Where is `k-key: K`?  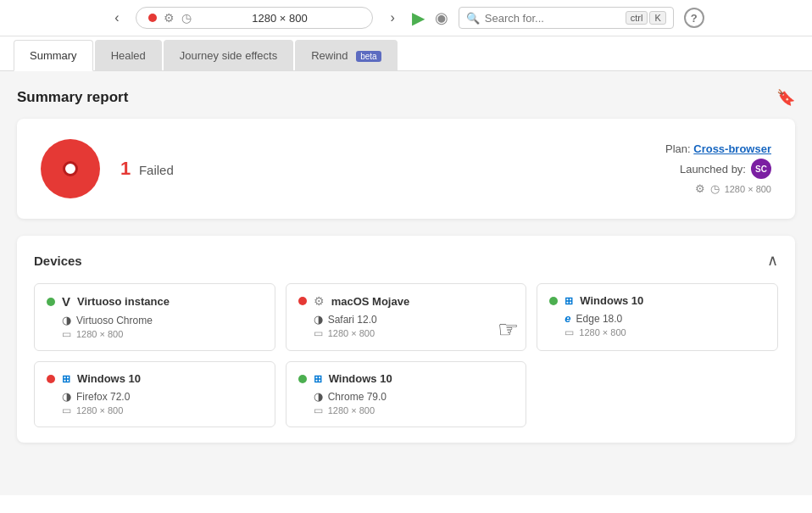 k-key: K is located at coordinates (658, 18).